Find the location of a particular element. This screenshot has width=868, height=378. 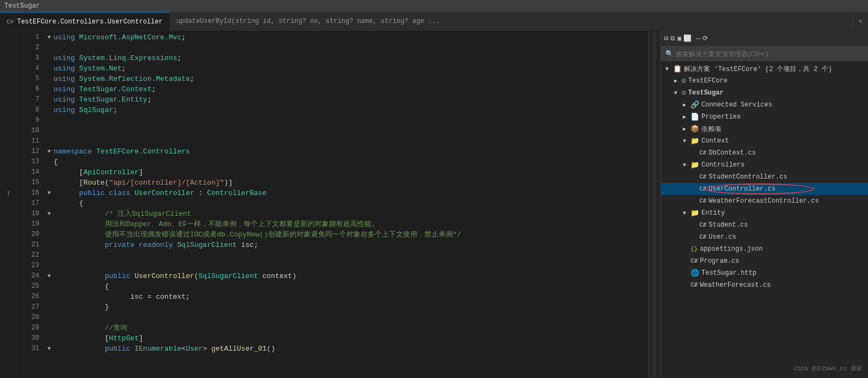

toolbar-icon-4: ⬜ is located at coordinates (687, 38).